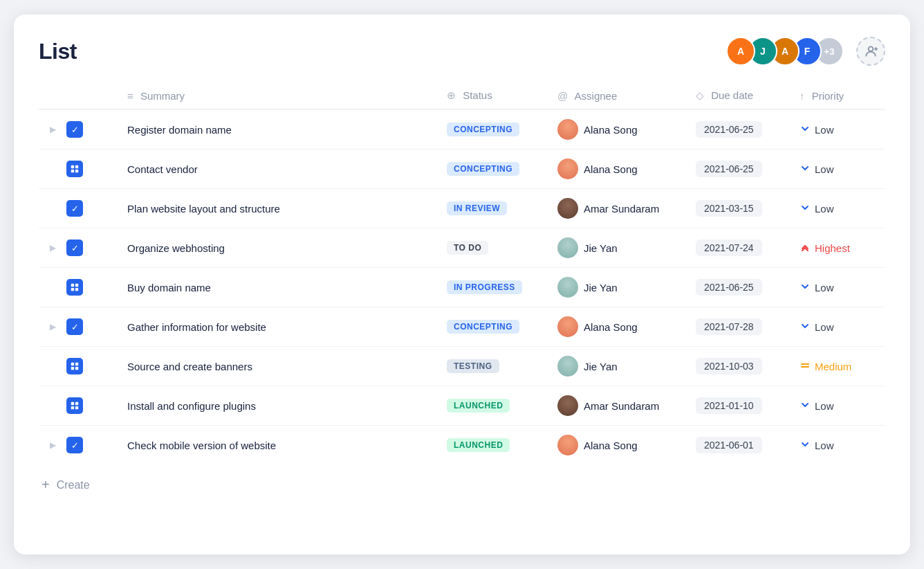 The height and width of the screenshot is (569, 924). What do you see at coordinates (729, 445) in the screenshot?
I see `due-date-value: 2021-06-01` at bounding box center [729, 445].